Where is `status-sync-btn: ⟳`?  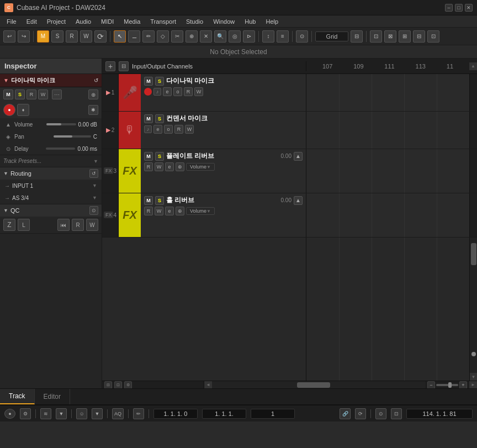
status-sync-btn: ⟳ is located at coordinates (361, 414).